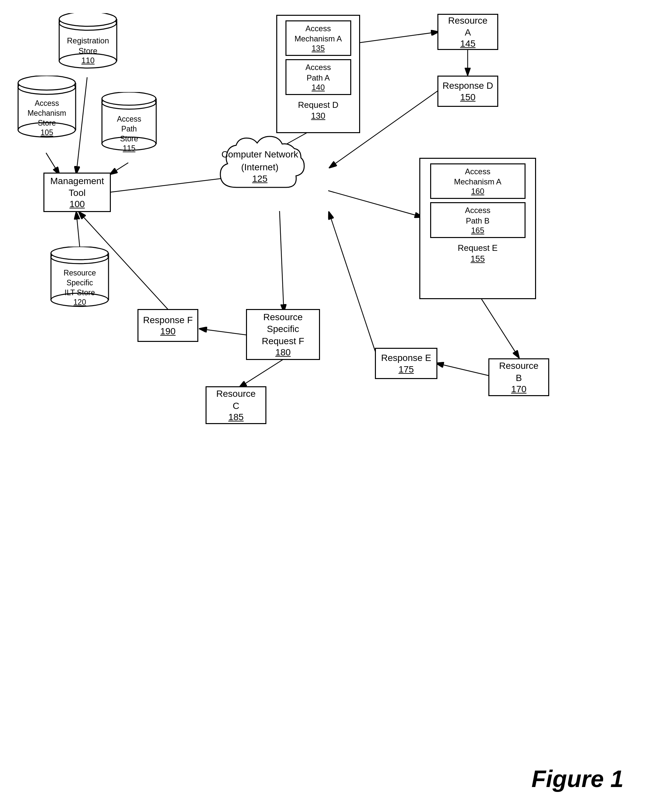 Image resolution: width=663 pixels, height=812 pixels. I want to click on access-path-b-165: AccessPath B 165, so click(478, 220).